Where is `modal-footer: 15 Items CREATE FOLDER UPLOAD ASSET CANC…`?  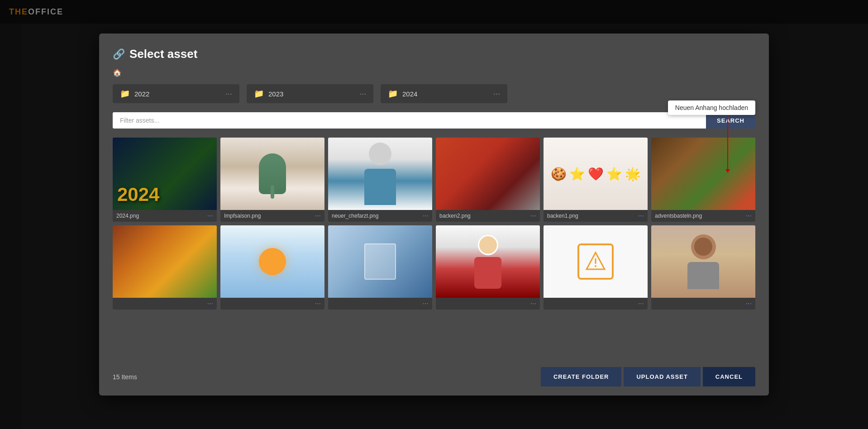
modal-footer: 15 Items CREATE FOLDER UPLOAD ASSET CANC… is located at coordinates (434, 374).